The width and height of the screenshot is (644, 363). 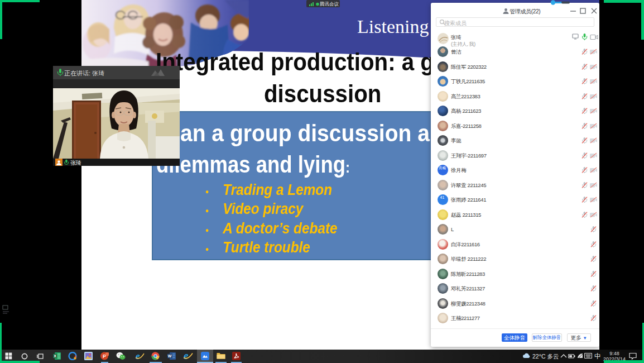 What do you see at coordinates (170, 356) in the screenshot?
I see `svg-text: W` at bounding box center [170, 356].